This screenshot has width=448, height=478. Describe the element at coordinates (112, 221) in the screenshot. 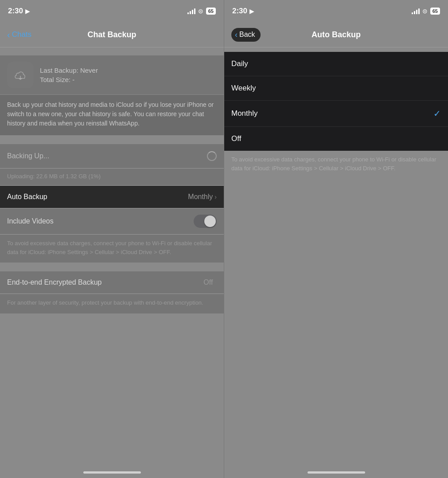

I see `include-videos-row: Include Videos` at that location.